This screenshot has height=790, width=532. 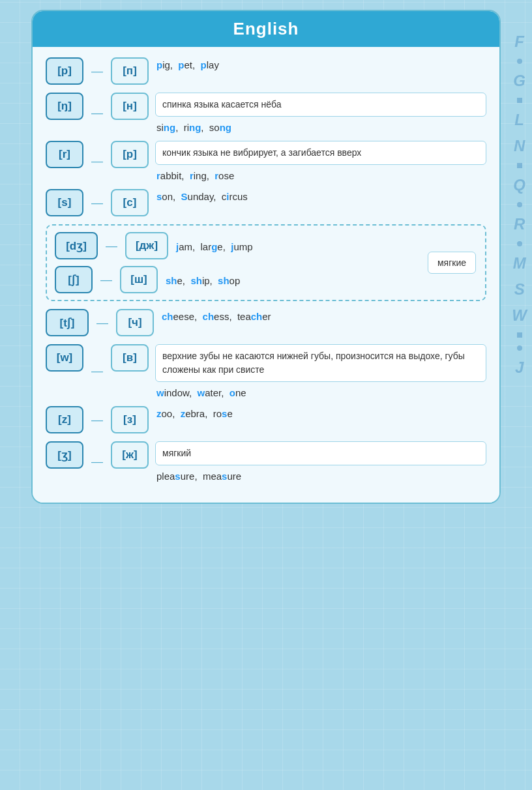 I want to click on row-w: [w] — [в] верхние зубы не касаются нижне…, so click(x=266, y=372).